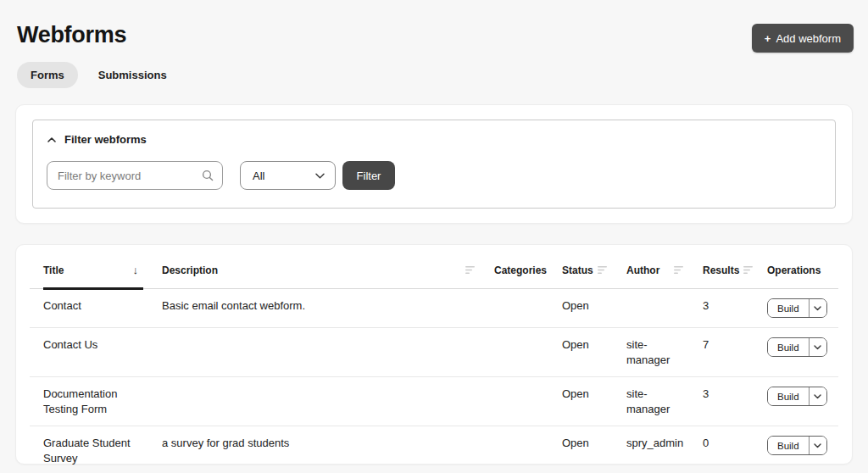  Describe the element at coordinates (651, 449) in the screenshot. I see `webform-author: spry_admin` at that location.